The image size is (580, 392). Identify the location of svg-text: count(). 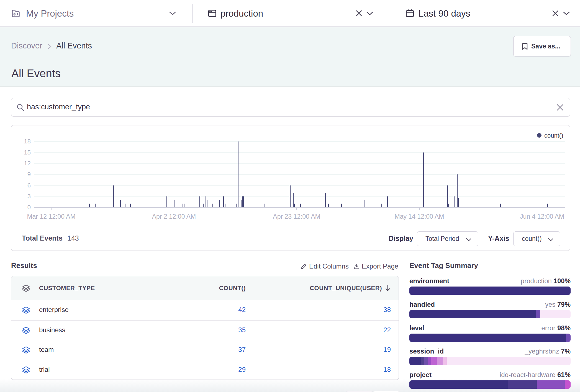
(554, 136).